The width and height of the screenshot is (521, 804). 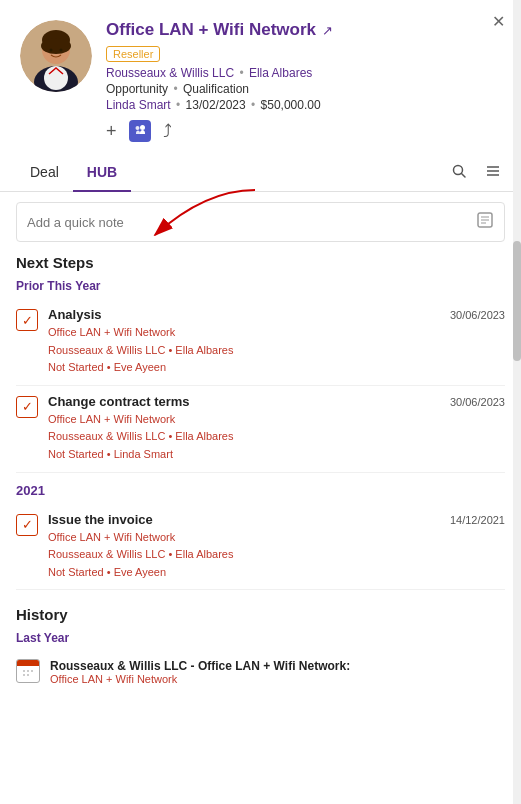 I want to click on task-name-2: Change contract terms, so click(x=244, y=402).